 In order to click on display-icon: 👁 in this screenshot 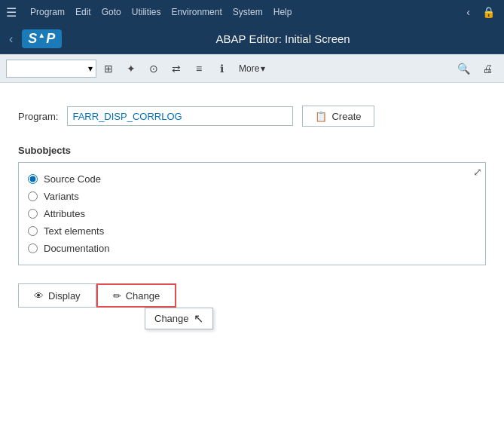, I will do `click(39, 295)`.